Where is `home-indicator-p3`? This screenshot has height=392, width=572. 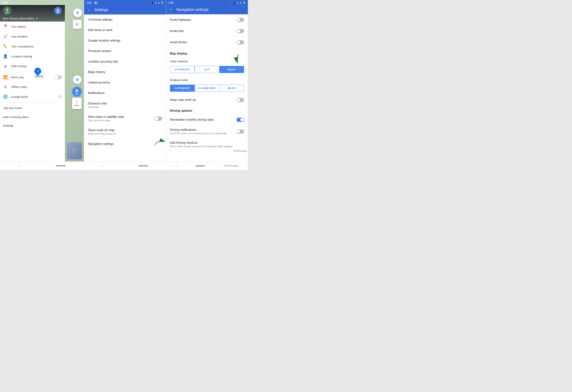 home-indicator-p3 is located at coordinates (200, 166).